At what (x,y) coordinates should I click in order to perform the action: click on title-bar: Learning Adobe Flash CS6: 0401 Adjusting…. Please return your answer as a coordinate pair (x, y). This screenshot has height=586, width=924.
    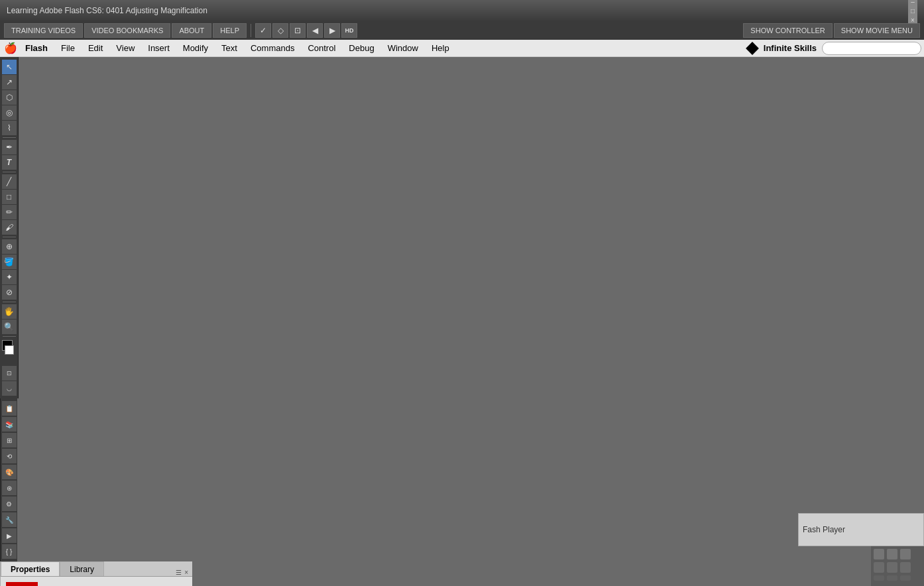
    Looking at the image, I should click on (462, 11).